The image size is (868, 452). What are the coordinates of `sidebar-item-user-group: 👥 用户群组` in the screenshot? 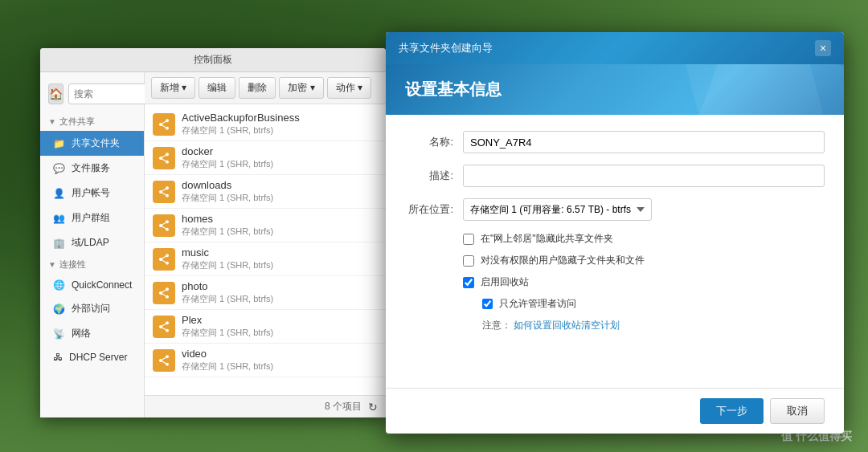 It's located at (92, 218).